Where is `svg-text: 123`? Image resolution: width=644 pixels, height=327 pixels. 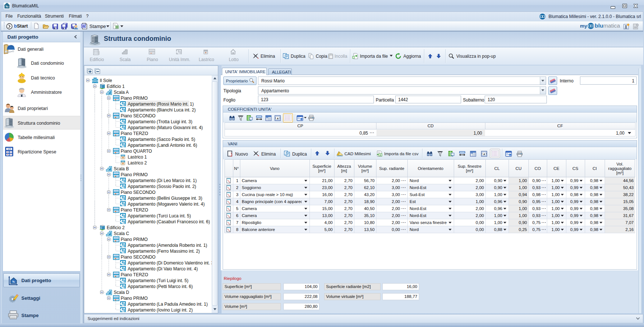
svg-text: 123 is located at coordinates (10, 149).